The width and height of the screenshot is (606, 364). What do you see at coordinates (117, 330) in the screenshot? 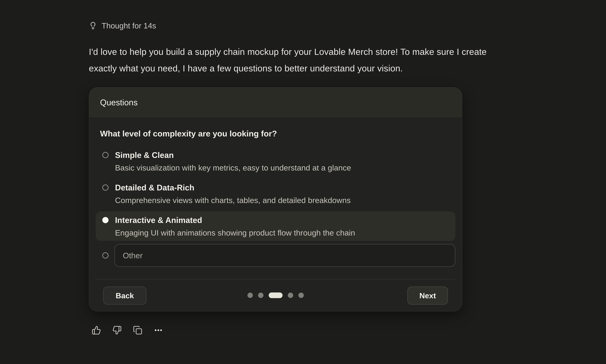
I see `thumbs-down-button` at bounding box center [117, 330].